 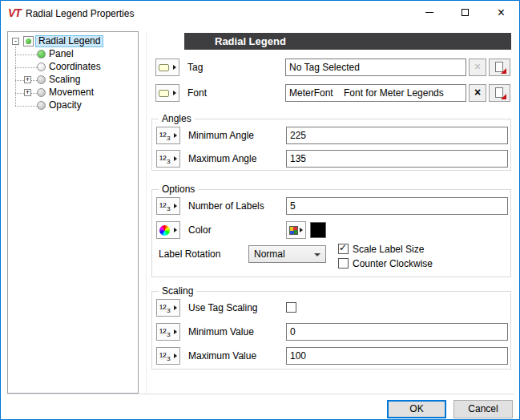 I want to click on minimum-value-label: Minimum Value, so click(x=221, y=332).